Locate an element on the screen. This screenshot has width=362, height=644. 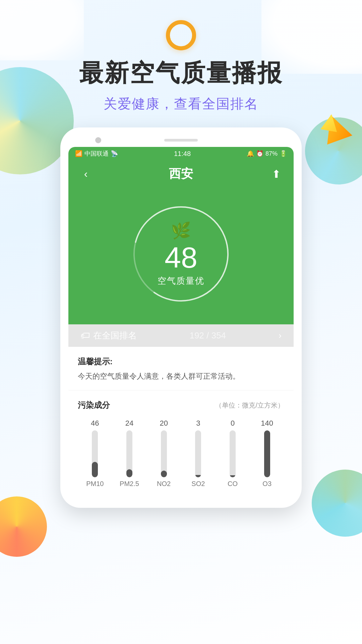
bar-label: SO2 is located at coordinates (198, 484).